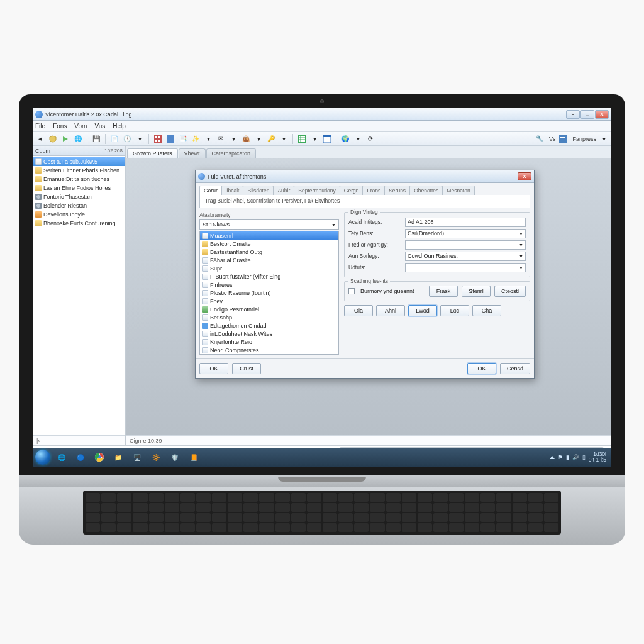 The width and height of the screenshot is (644, 644). Describe the element at coordinates (183, 139) in the screenshot. I see `tb-stack-icon: 📑` at that location.